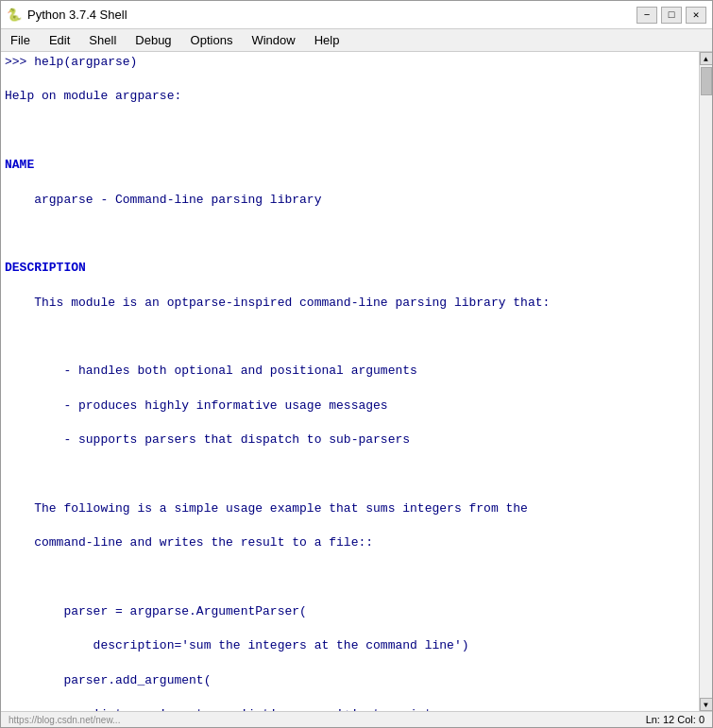 The width and height of the screenshot is (713, 728). Describe the element at coordinates (212, 40) in the screenshot. I see `menu-options: Options` at that location.